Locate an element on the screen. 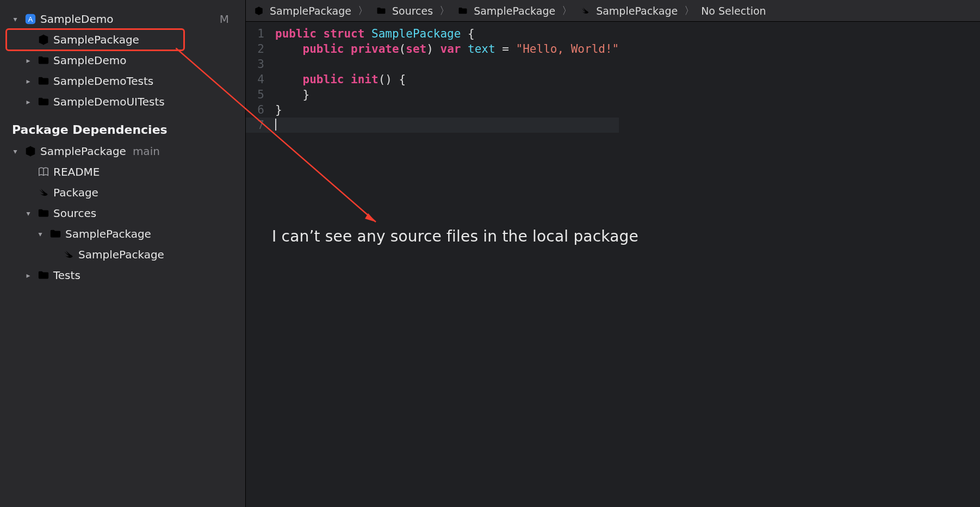 This screenshot has height=507, width=980. readme-item: README is located at coordinates (123, 172).